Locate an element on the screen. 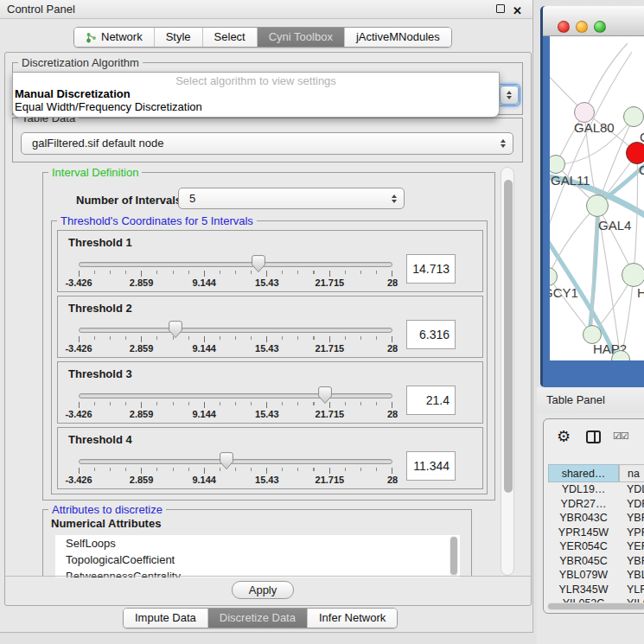 This screenshot has width=644, height=644. cell: YBR045C is located at coordinates (583, 562).